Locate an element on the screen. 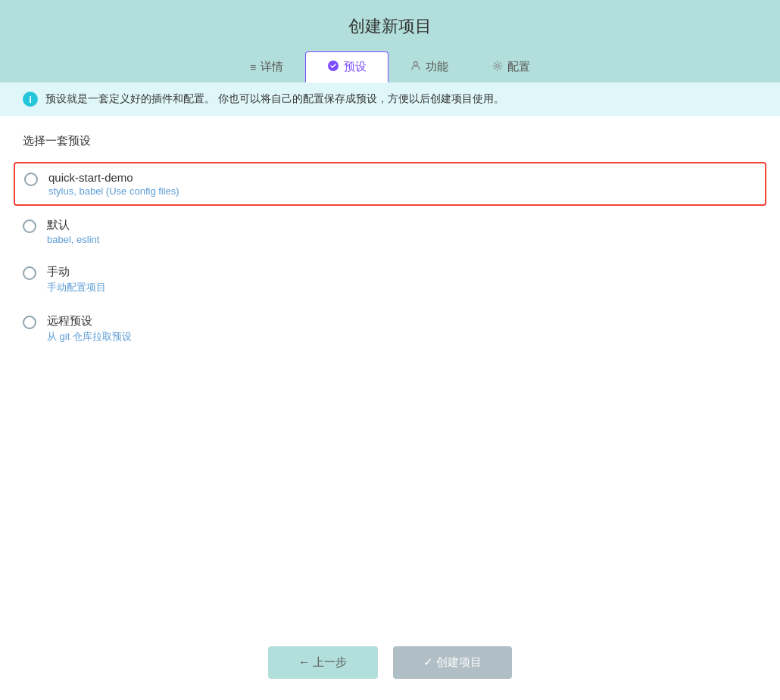 The height and width of the screenshot is (700, 780). radio-manual is located at coordinates (30, 273).